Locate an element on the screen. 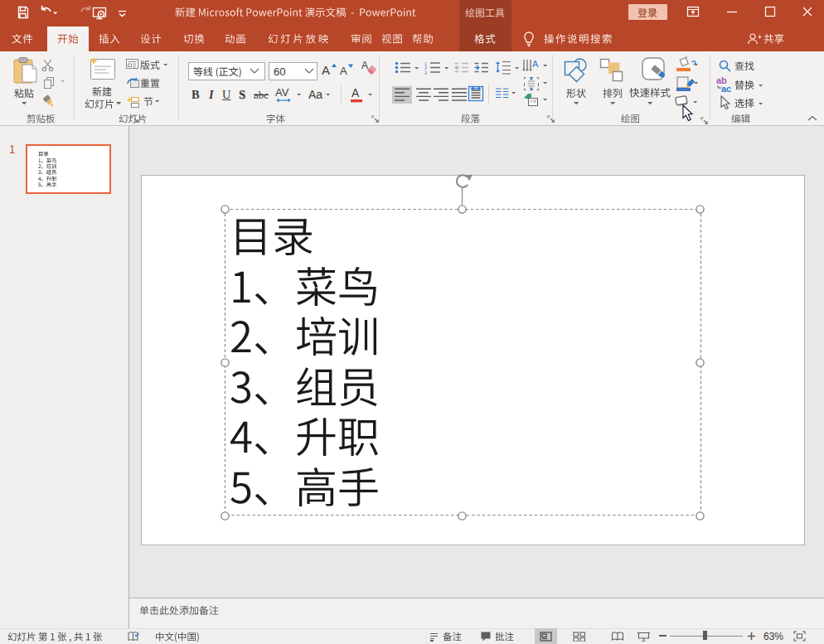 The image size is (824, 644). svg-text: AV is located at coordinates (282, 93).